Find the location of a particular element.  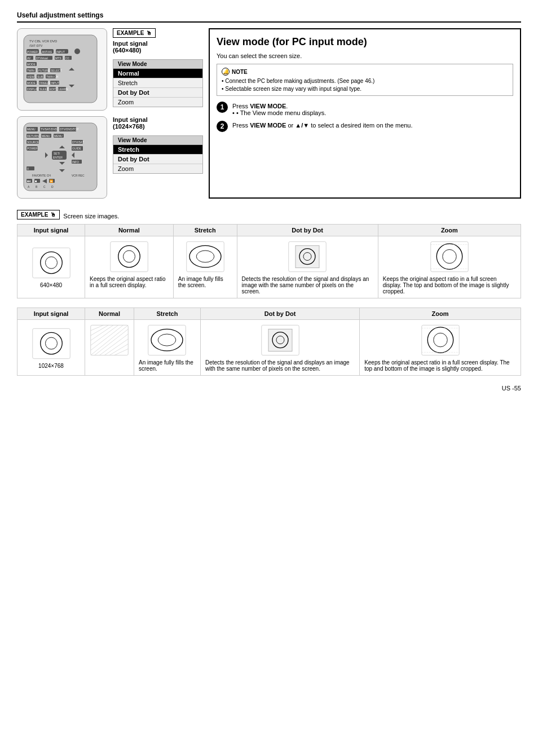

svg-text: SUB is located at coordinates (41, 77).